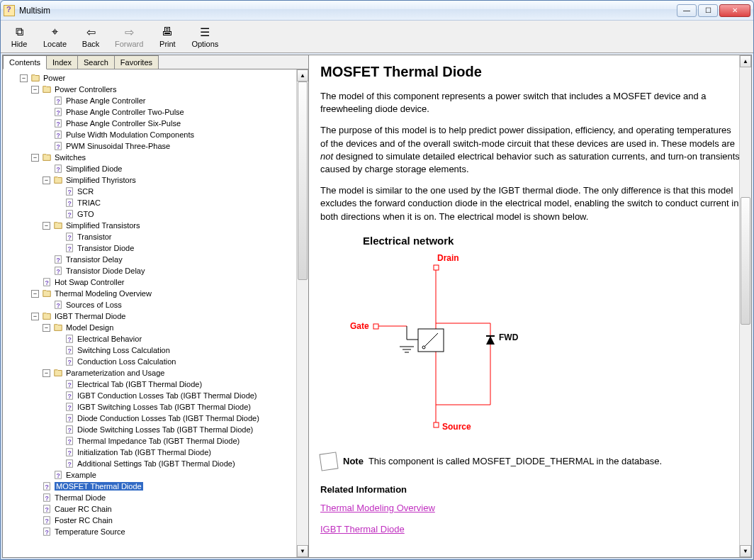 This screenshot has height=560, width=754. I want to click on tree-item: ?Electrical Tab (IGBT Thermal Diode), so click(156, 384).